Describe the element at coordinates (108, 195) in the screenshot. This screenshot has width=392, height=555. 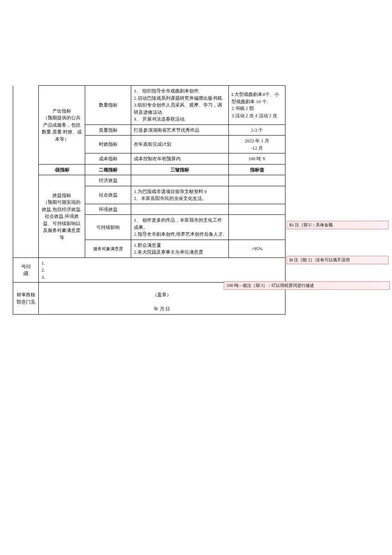
I see `l2-social: 社会效益` at that location.